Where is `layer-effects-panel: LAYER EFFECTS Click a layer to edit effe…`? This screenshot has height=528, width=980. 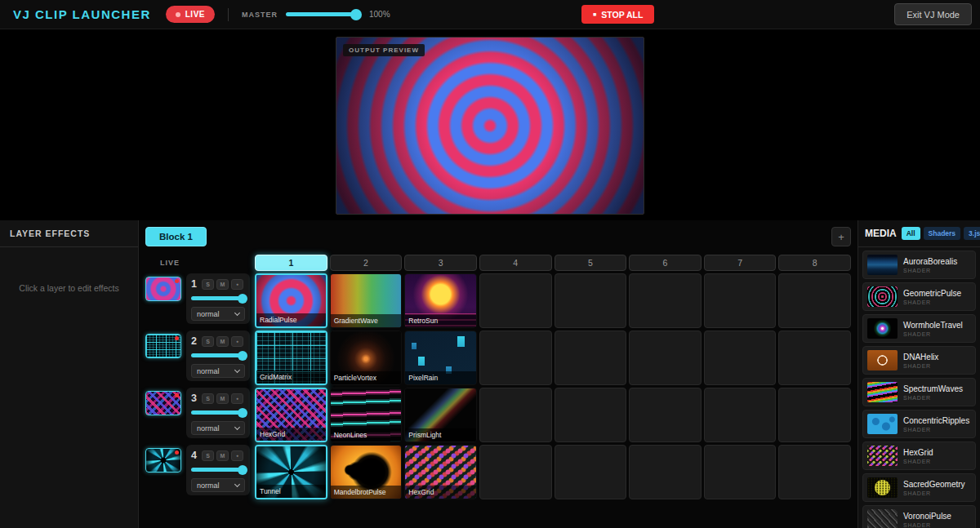
layer-effects-panel: LAYER EFFECTS Click a layer to edit effe… is located at coordinates (69, 374).